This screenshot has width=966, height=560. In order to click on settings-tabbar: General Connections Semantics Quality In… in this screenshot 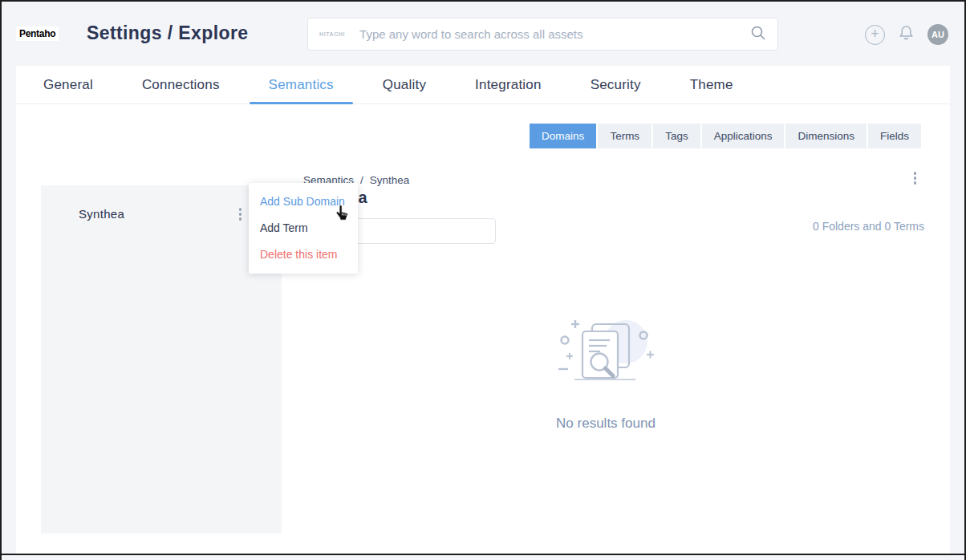, I will do `click(483, 85)`.